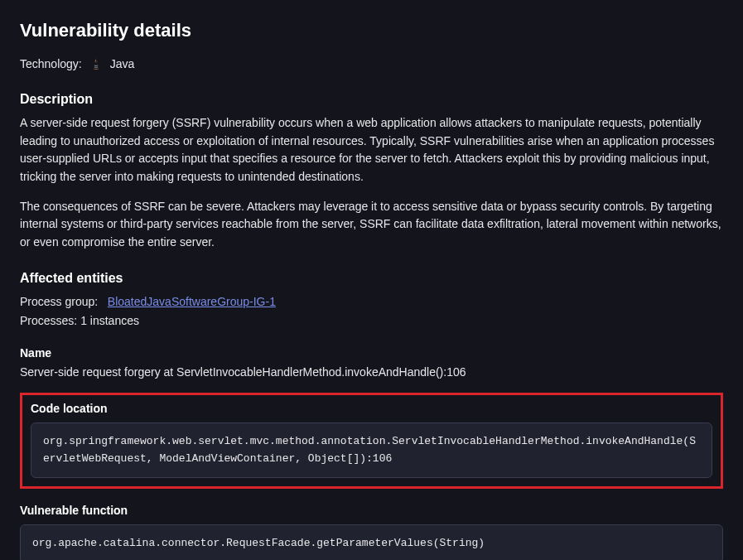  I want to click on vulnerable-function-section: Vulnerable function org.apache.catalina.…, so click(371, 531).